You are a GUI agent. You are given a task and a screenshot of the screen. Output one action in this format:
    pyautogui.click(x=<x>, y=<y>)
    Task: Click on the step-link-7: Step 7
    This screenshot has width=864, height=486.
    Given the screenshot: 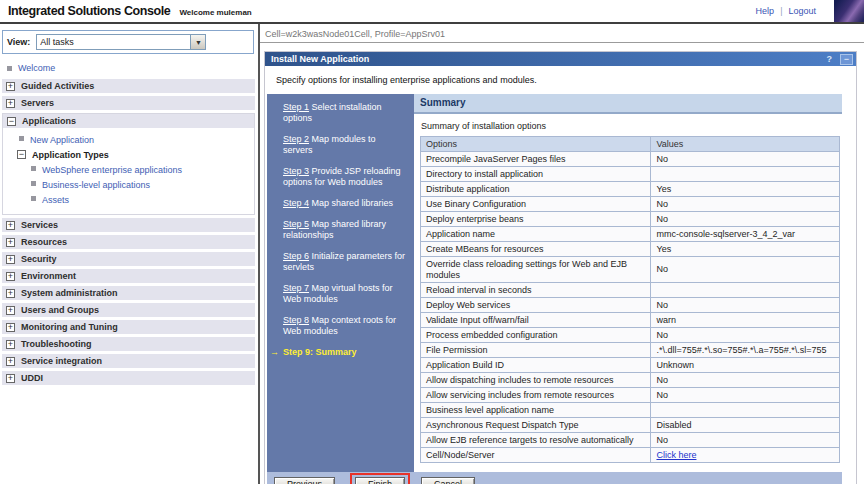 What is the action you would take?
    pyautogui.click(x=296, y=288)
    